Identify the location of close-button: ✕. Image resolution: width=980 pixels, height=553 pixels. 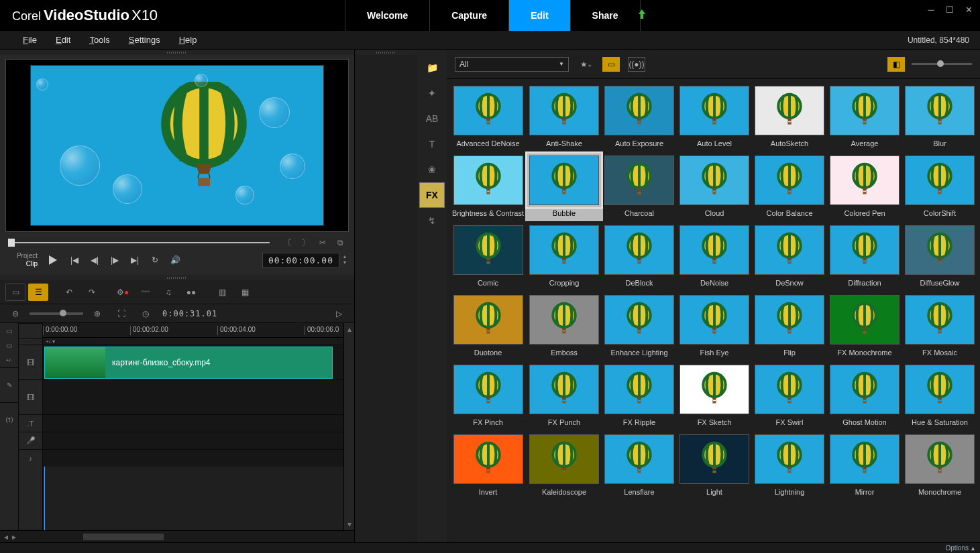
(969, 9).